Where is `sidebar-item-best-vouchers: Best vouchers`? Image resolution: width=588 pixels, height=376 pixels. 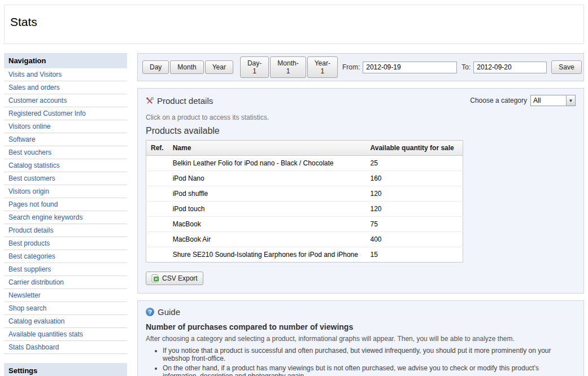 sidebar-item-best-vouchers: Best vouchers is located at coordinates (66, 152).